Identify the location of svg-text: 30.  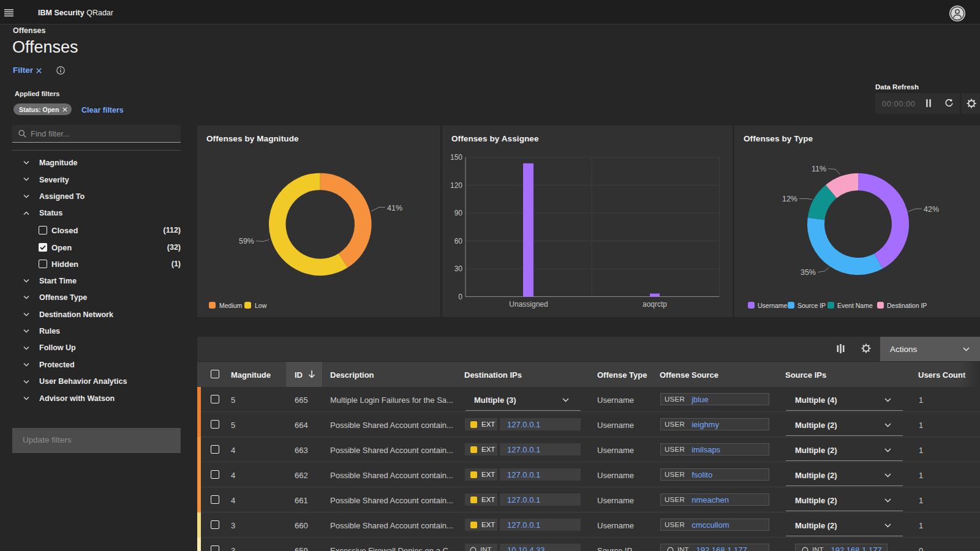
(459, 269).